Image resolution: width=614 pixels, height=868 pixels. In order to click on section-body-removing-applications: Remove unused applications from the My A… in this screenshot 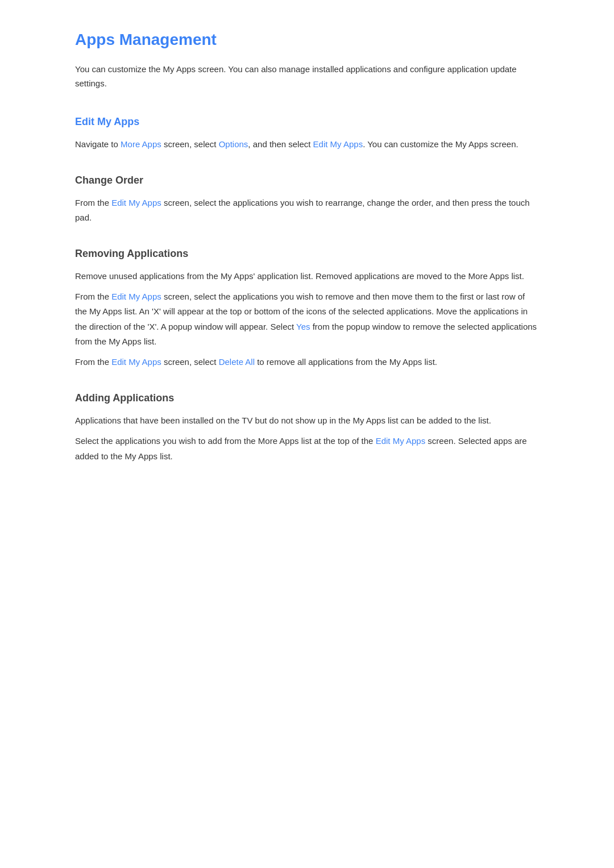, I will do `click(307, 319)`.